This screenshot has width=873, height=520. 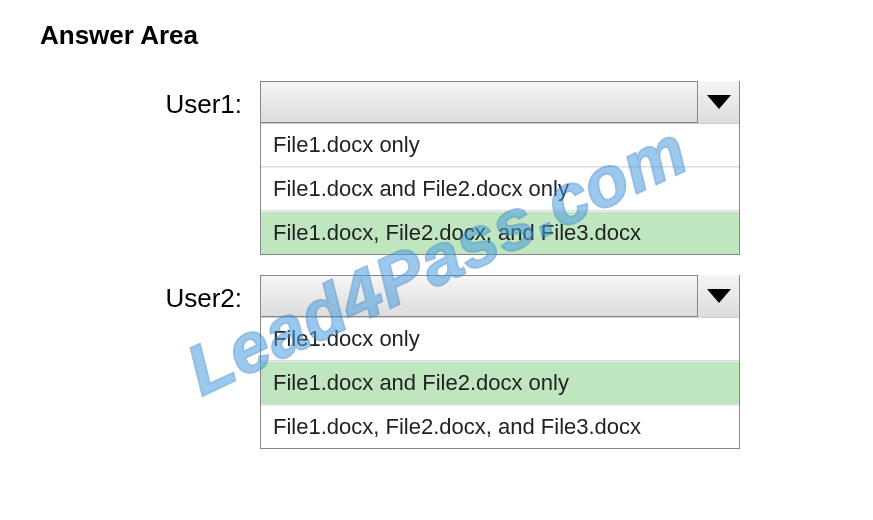 What do you see at coordinates (500, 383) in the screenshot?
I see `dropdown-list-user2: File1.docx only File1.docx and File2.doc…` at bounding box center [500, 383].